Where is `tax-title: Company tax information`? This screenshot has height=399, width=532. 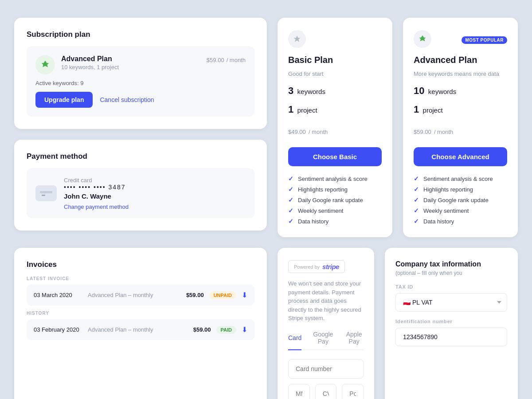
tax-title: Company tax information is located at coordinates (451, 264).